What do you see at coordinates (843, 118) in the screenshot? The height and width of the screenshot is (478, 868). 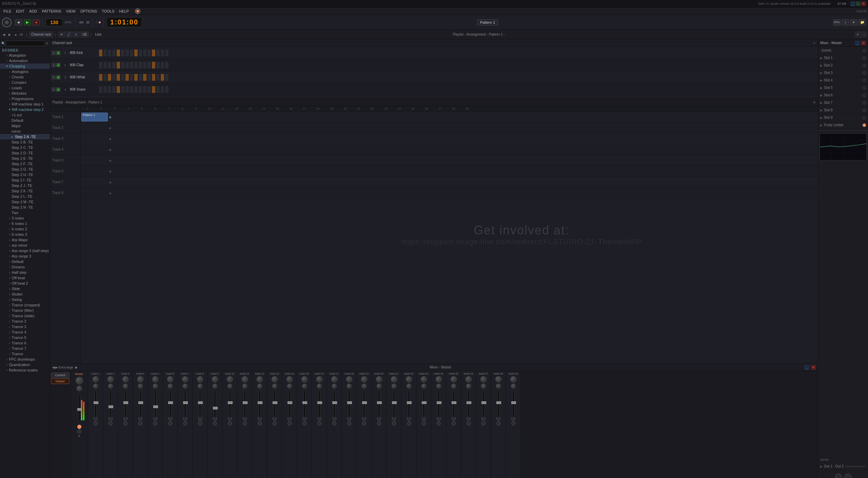 I see `slot-9: ▶ Slot 9` at bounding box center [843, 118].